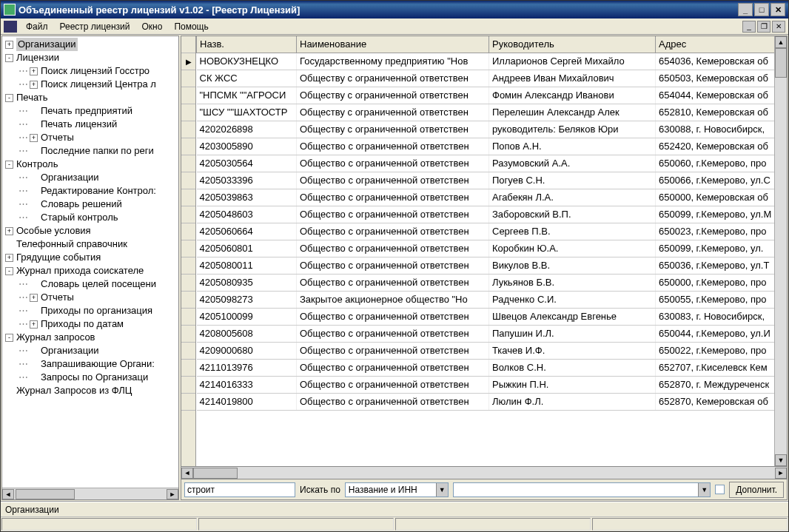 This screenshot has width=789, height=532. I want to click on tree-item: ⋯Словарь решений, so click(90, 204).